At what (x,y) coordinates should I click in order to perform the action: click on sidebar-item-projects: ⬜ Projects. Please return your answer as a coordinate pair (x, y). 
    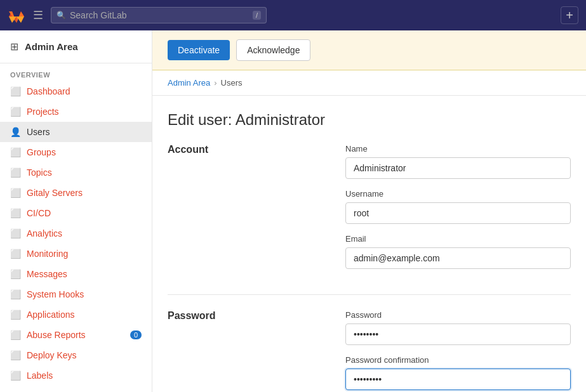
    Looking at the image, I should click on (76, 112).